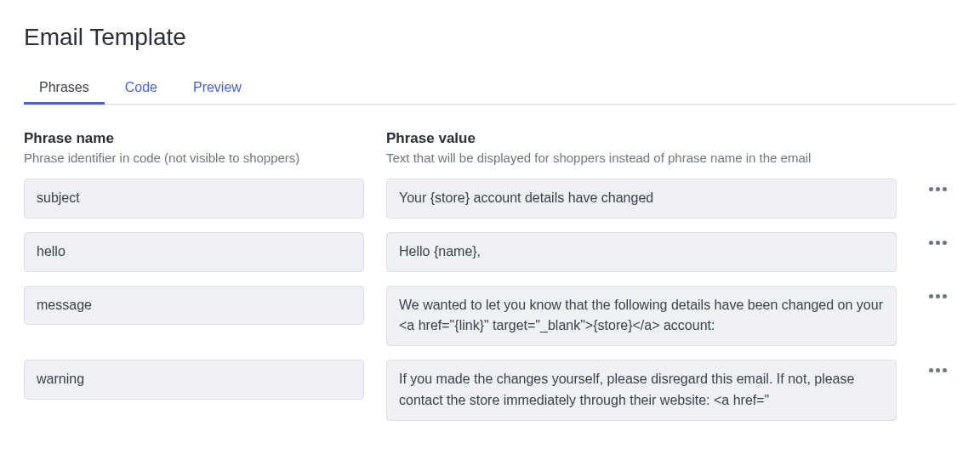  Describe the element at coordinates (490, 37) in the screenshot. I see `page-title: Email Template` at that location.